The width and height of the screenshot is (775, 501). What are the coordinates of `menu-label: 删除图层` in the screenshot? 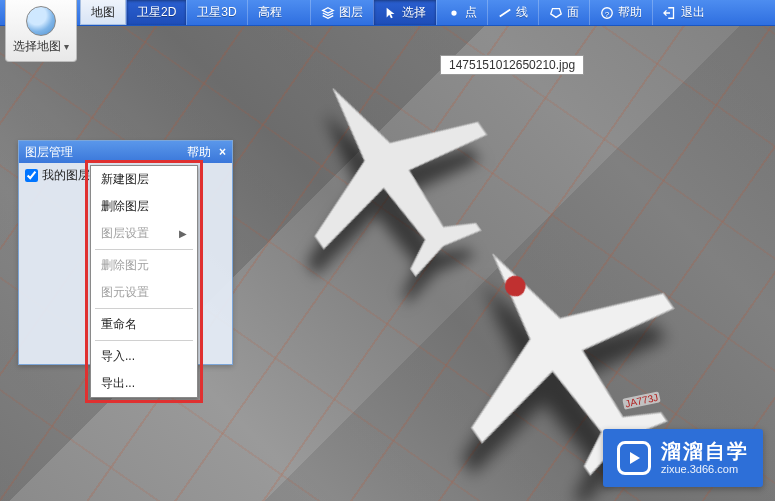 It's located at (125, 206).